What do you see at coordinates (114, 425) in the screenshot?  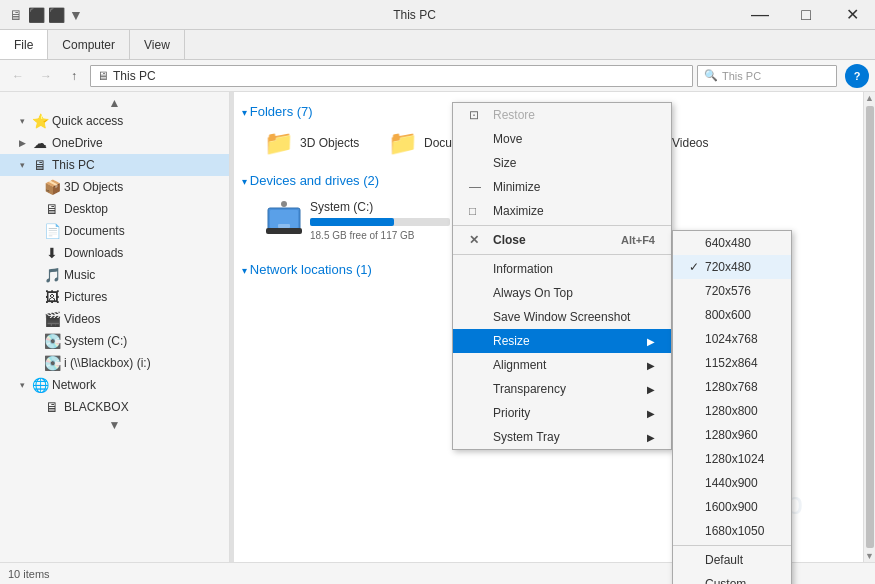 I see `sidebar-scroll-down: ▼` at bounding box center [114, 425].